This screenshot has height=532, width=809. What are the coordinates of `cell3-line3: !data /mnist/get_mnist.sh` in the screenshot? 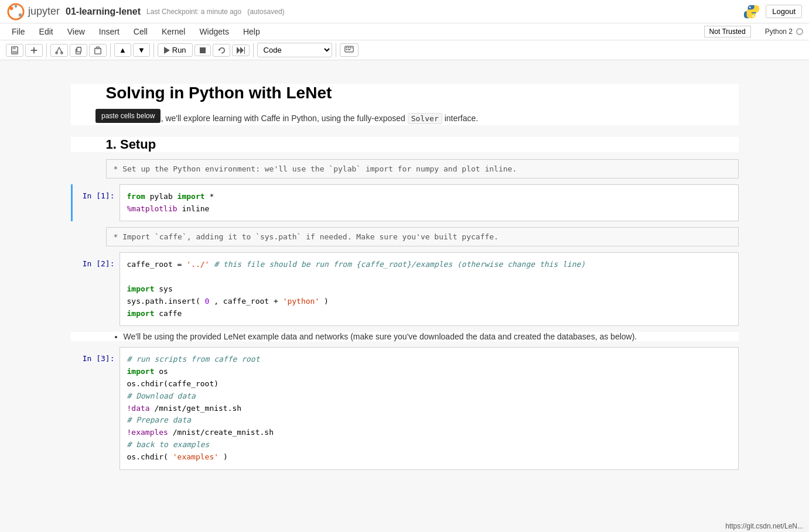 It's located at (429, 409).